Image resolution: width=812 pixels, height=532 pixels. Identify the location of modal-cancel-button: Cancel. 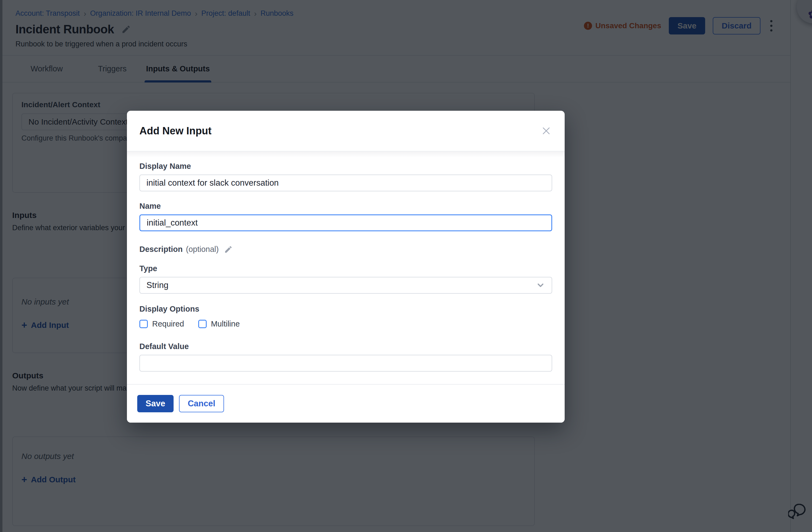
(202, 404).